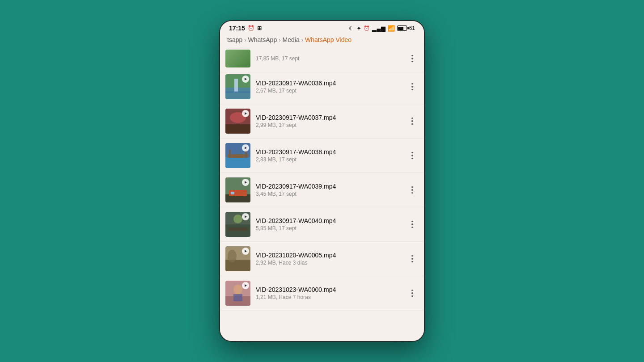  Describe the element at coordinates (328, 255) in the screenshot. I see `file-name-5: VID-20231020-WA0005.mp4` at that location.